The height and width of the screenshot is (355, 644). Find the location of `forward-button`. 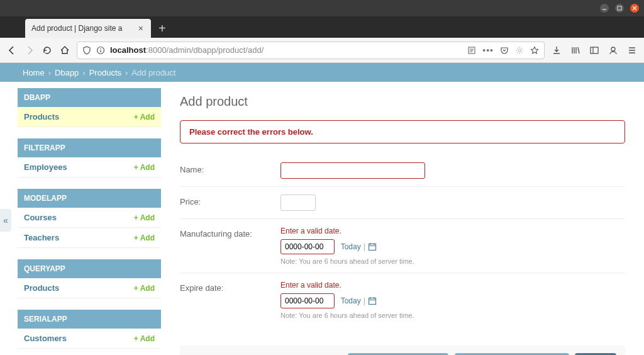

forward-button is located at coordinates (30, 50).